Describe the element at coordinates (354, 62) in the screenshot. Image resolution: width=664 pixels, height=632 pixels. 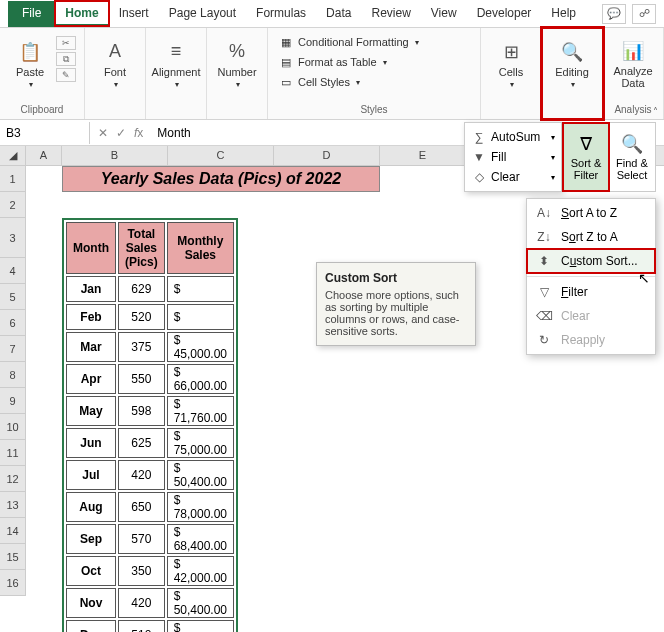
I see `format-as-table-button: ▤ Format as Table▾` at that location.